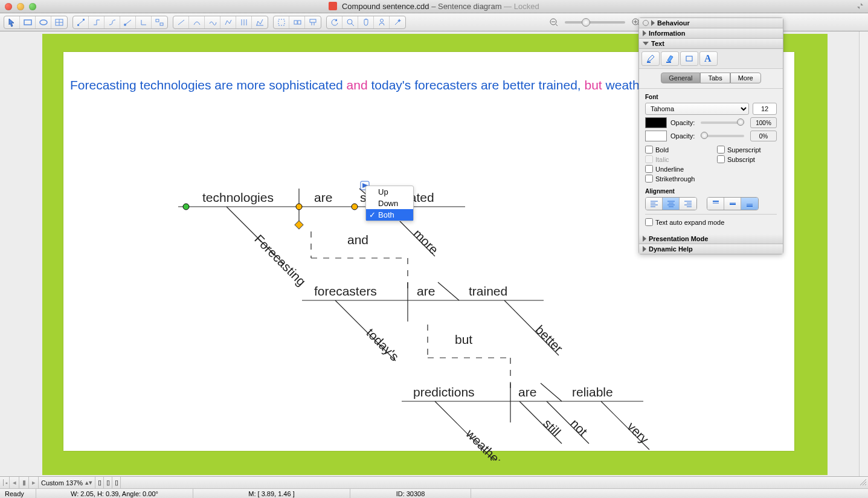 This screenshot has width=868, height=498. I want to click on resize-grip-icon, so click(863, 482).